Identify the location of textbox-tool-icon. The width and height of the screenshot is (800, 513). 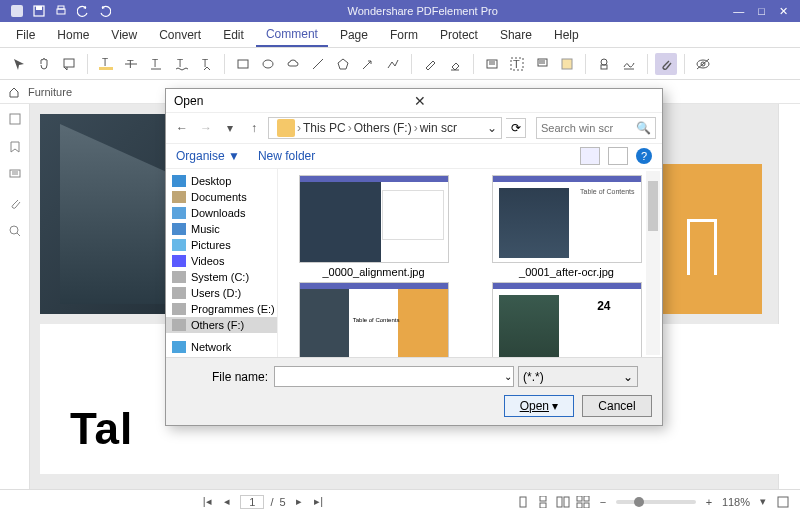
(492, 64).